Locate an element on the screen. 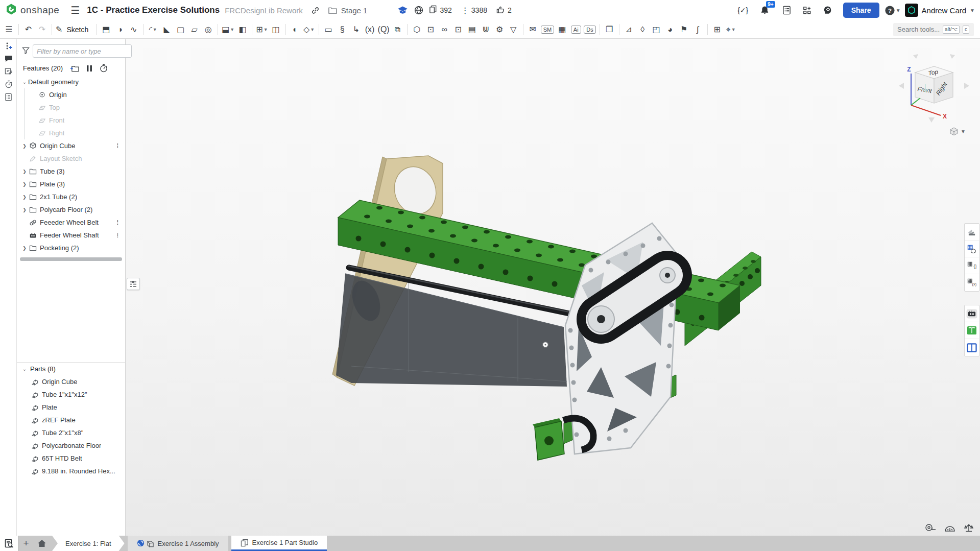 The height and width of the screenshot is (551, 980). search-tabs-button is located at coordinates (9, 543).